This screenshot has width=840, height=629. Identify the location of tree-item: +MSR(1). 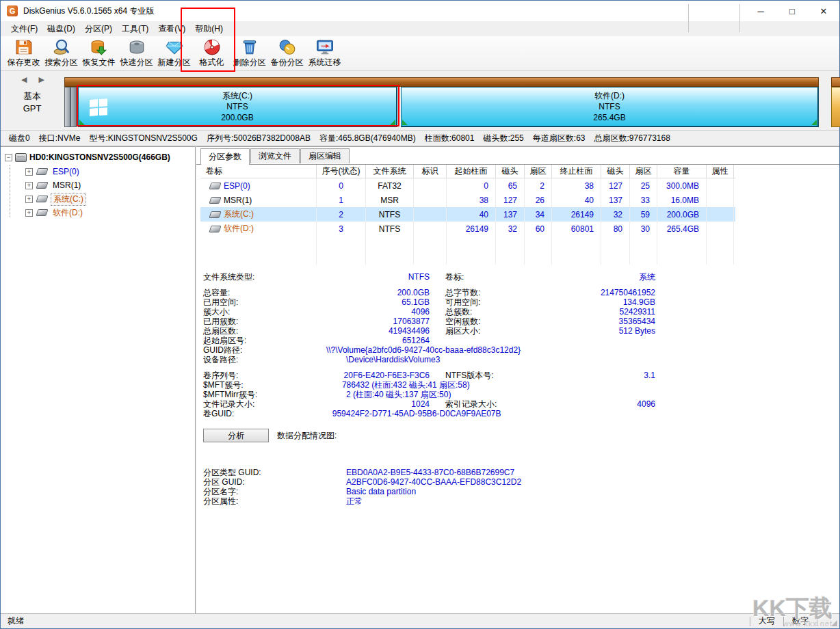
(98, 185).